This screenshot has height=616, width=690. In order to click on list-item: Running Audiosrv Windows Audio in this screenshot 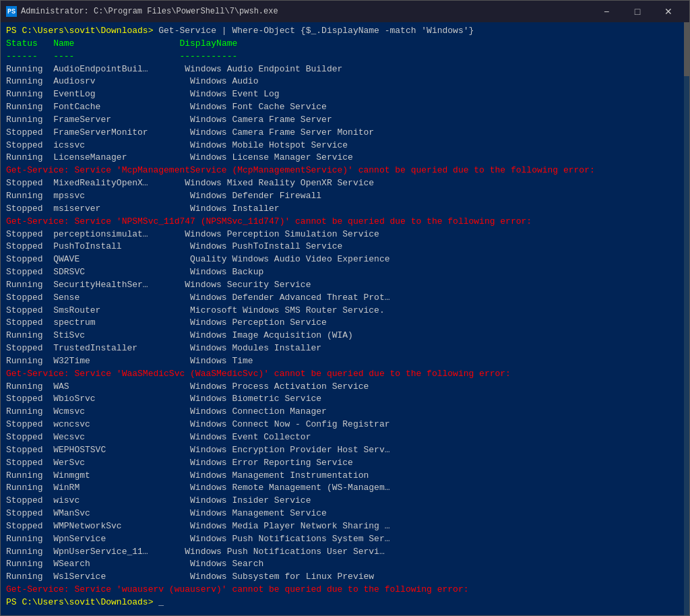, I will do `click(345, 82)`.